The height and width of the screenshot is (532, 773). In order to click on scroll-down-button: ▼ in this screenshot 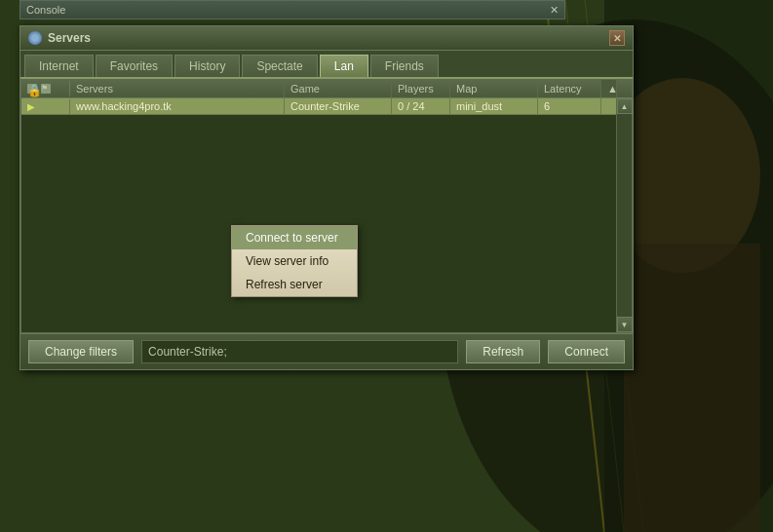, I will do `click(625, 324)`.